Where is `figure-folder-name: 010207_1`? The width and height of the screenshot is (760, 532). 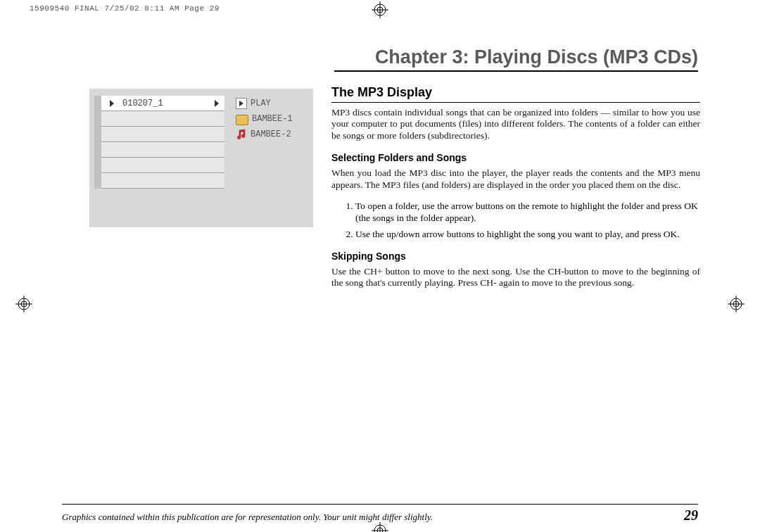
figure-folder-name: 010207_1 is located at coordinates (143, 103).